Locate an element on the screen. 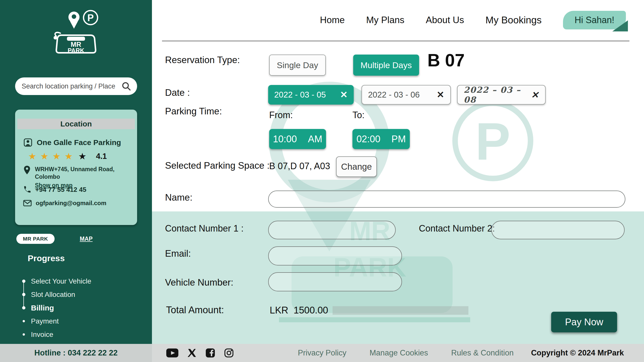 The height and width of the screenshot is (362, 644). contact-number-1-label: Contact Number 1 : is located at coordinates (204, 229).